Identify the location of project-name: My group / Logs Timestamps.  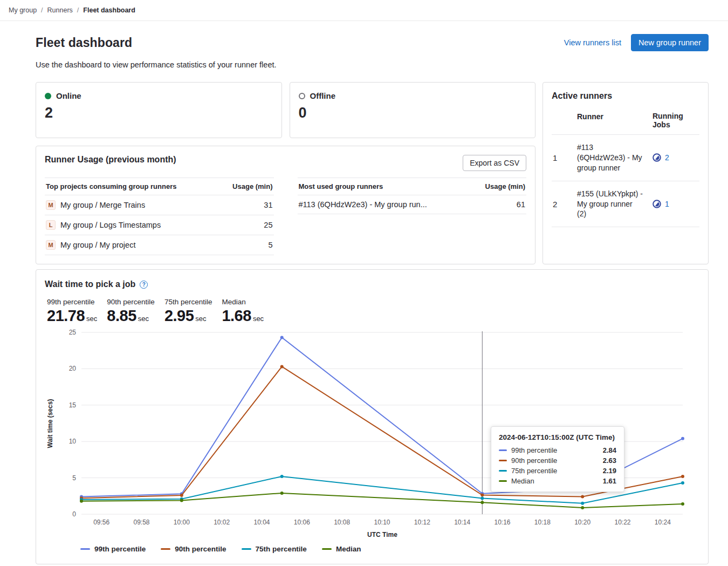
(111, 225).